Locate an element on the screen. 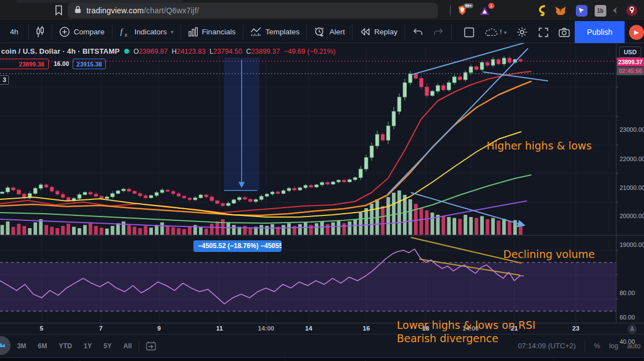 This screenshot has width=644, height=361. address-bar: tradingview.com/chart/Q6wx7ijf/ is located at coordinates (253, 11).